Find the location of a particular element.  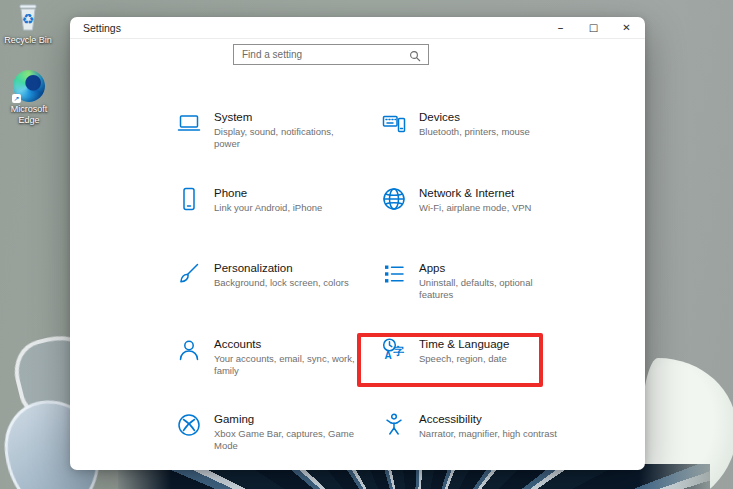

system-icon is located at coordinates (189, 123).